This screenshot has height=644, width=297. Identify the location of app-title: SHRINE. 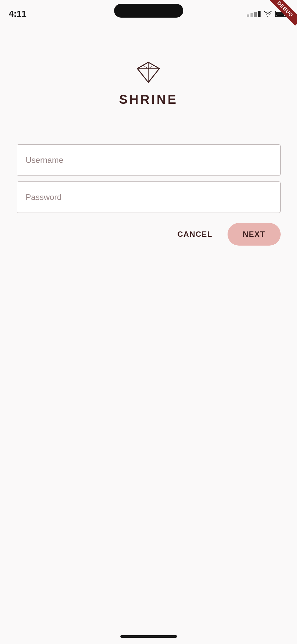
(148, 99).